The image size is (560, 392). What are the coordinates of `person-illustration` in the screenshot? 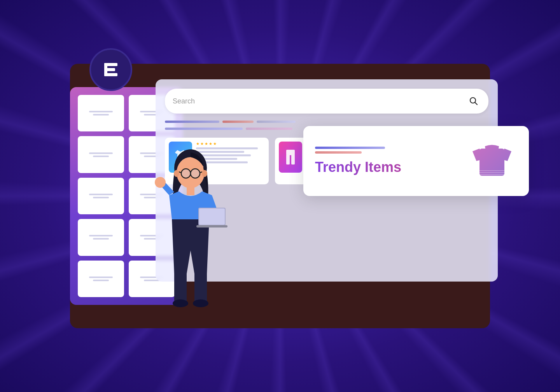 It's located at (191, 235).